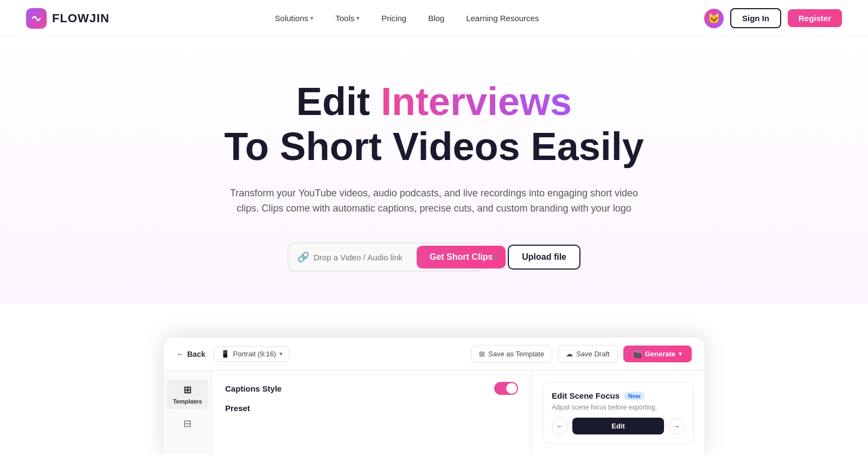 The image size is (868, 467). What do you see at coordinates (225, 354) in the screenshot?
I see `phone-icon: 📱` at bounding box center [225, 354].